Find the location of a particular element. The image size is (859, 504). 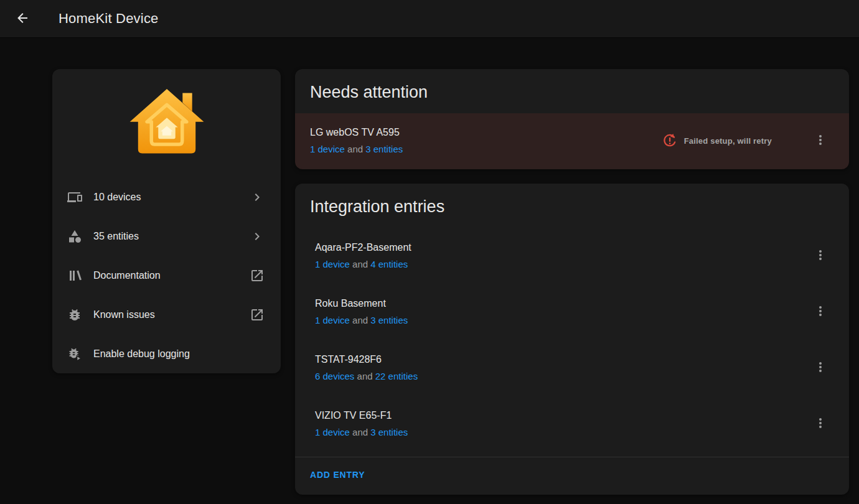

entry-name: Aqara-PF2-Basement is located at coordinates (364, 248).